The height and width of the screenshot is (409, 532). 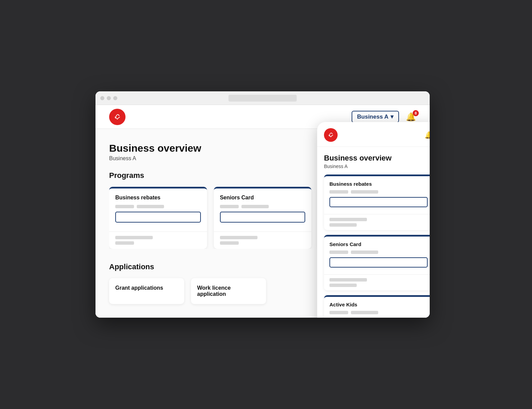 I want to click on business-selector-label: Business A, so click(x=373, y=117).